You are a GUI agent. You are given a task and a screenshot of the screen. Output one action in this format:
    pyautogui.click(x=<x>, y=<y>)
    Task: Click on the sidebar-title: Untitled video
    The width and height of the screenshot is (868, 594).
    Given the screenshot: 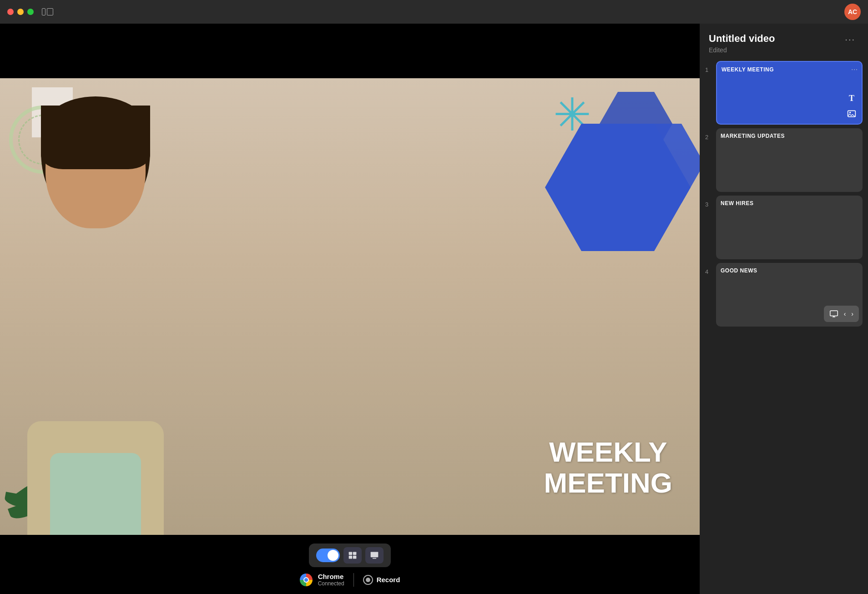 What is the action you would take?
    pyautogui.click(x=742, y=39)
    